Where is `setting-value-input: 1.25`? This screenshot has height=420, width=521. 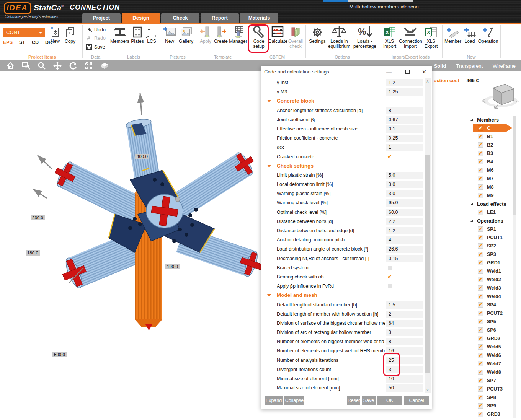 setting-value-input: 1.25 is located at coordinates (405, 92).